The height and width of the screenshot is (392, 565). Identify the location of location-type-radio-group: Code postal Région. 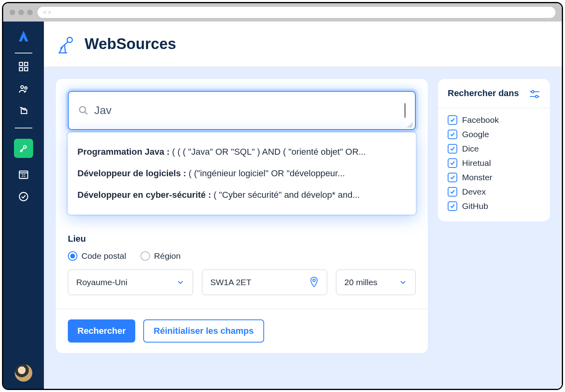
(242, 256).